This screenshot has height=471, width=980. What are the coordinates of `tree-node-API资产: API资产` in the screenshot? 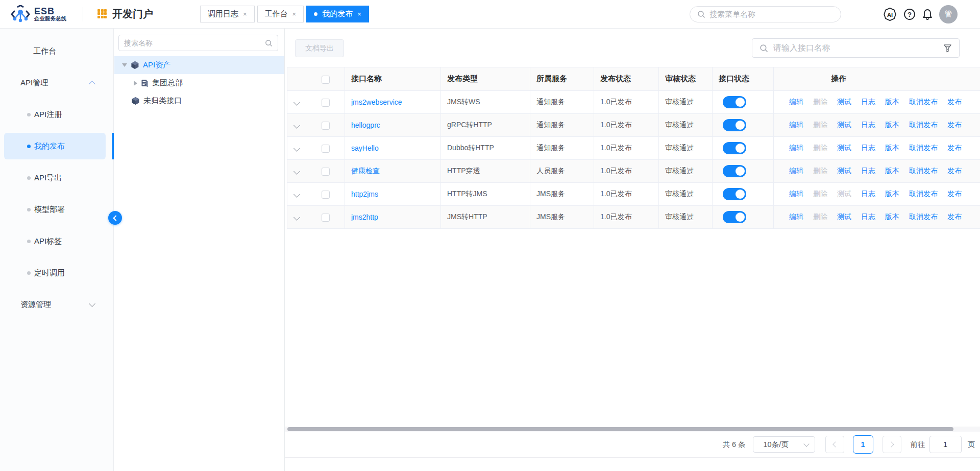 It's located at (199, 65).